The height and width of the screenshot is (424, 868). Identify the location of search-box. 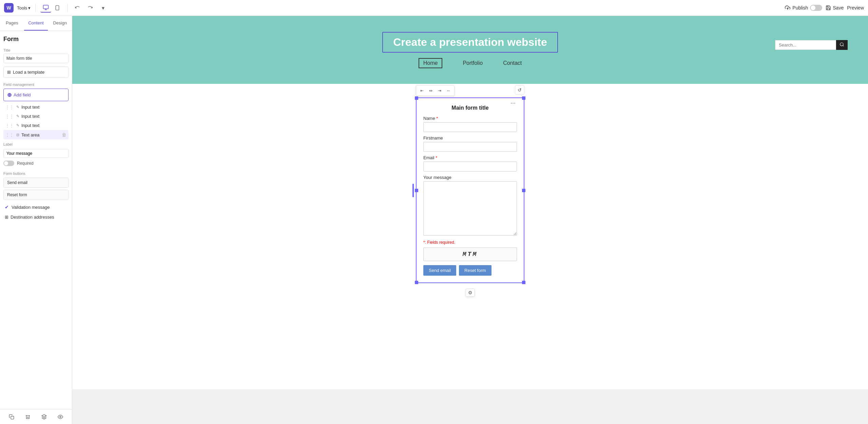
(811, 45).